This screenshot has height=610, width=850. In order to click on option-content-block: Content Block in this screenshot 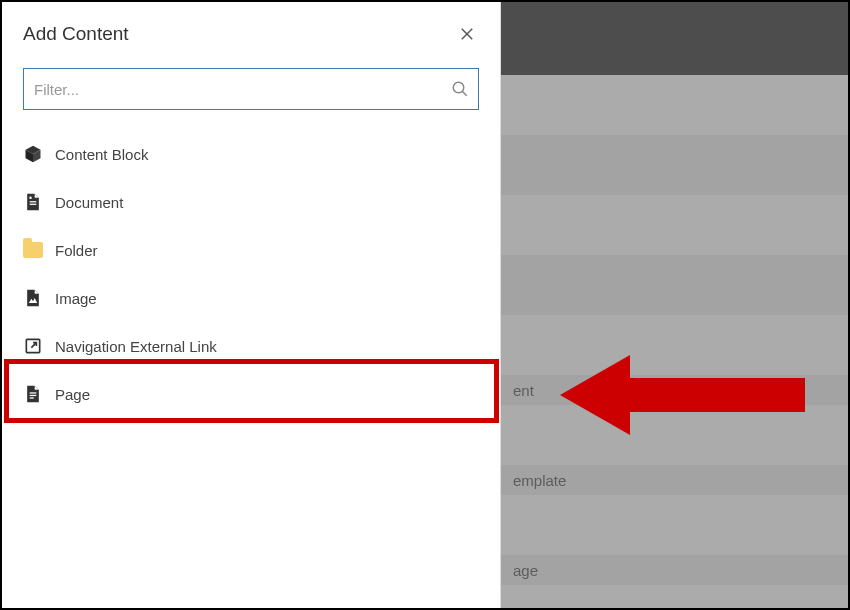, I will do `click(251, 154)`.